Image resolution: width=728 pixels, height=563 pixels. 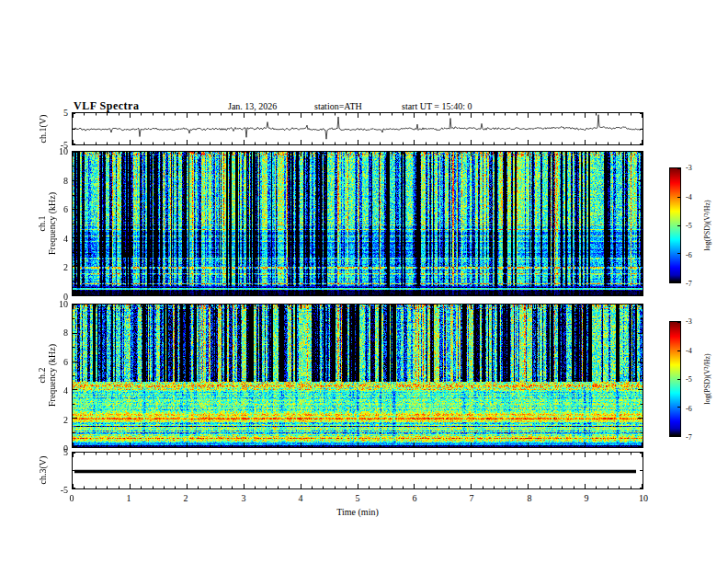 I want to click on x-tick-label: 2, so click(x=186, y=499).